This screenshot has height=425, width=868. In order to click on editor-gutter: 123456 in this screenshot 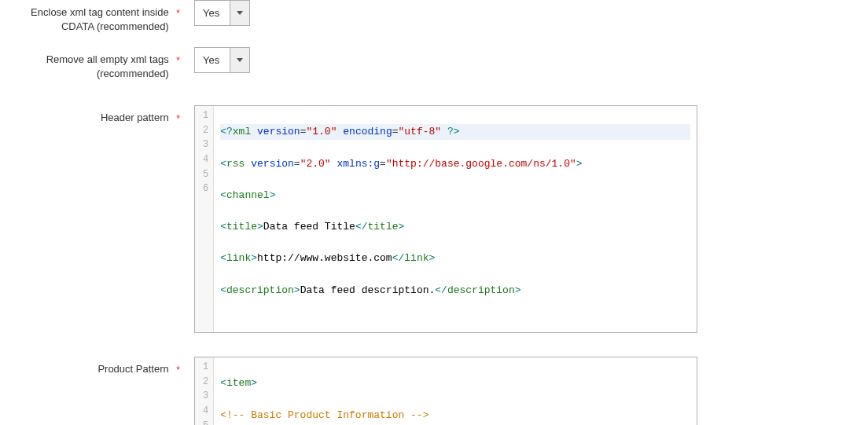, I will do `click(204, 219)`.